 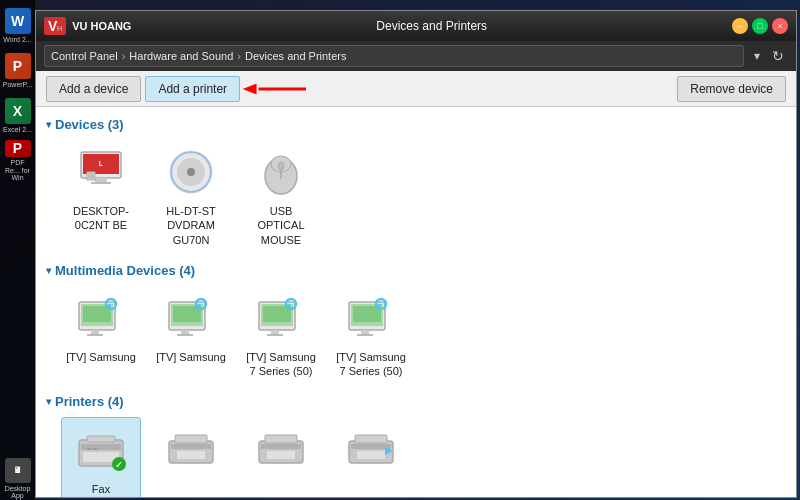 What do you see at coordinates (18, 71) in the screenshot?
I see `taskbar-powerpoint: P PowerP...` at bounding box center [18, 71].